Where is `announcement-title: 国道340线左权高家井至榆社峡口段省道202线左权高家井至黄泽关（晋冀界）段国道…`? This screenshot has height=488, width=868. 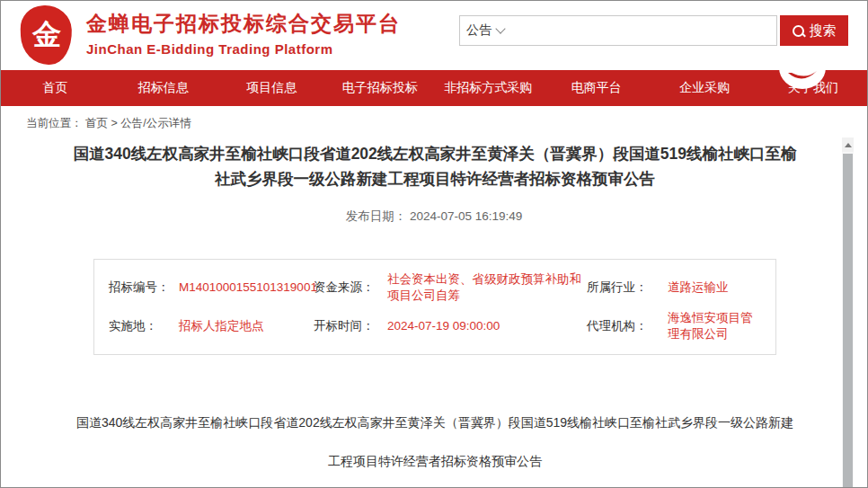 announcement-title: 国道340线左权高家井至榆社峡口段省道202线左权高家井至黄泽关（晋冀界）段国道… is located at coordinates (435, 166).